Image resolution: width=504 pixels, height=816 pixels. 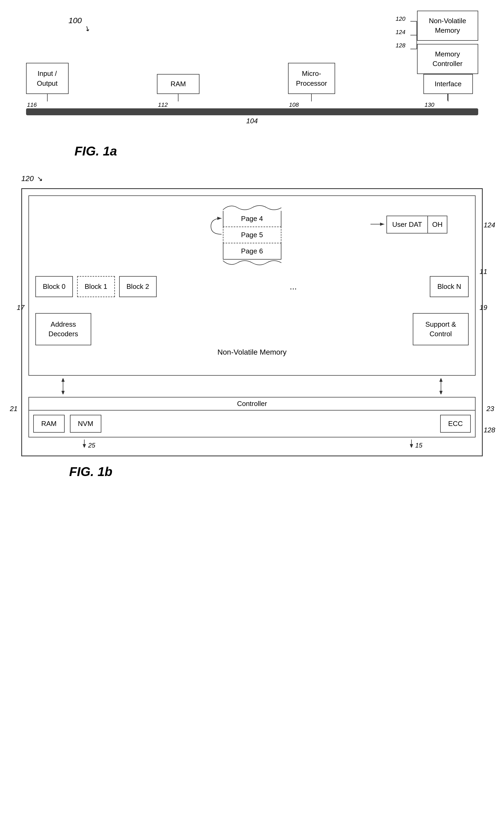 I want to click on label-21: 21, so click(x=14, y=409).